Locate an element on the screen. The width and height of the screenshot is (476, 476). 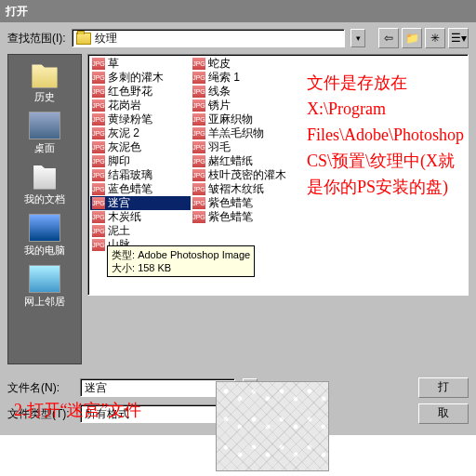
lookin-combo: 纹理 is located at coordinates (208, 38).